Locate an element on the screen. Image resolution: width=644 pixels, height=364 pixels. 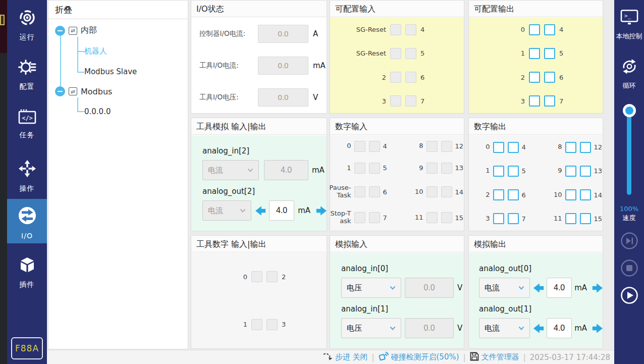
analog-channel-label: analog_in[1] is located at coordinates (403, 309).